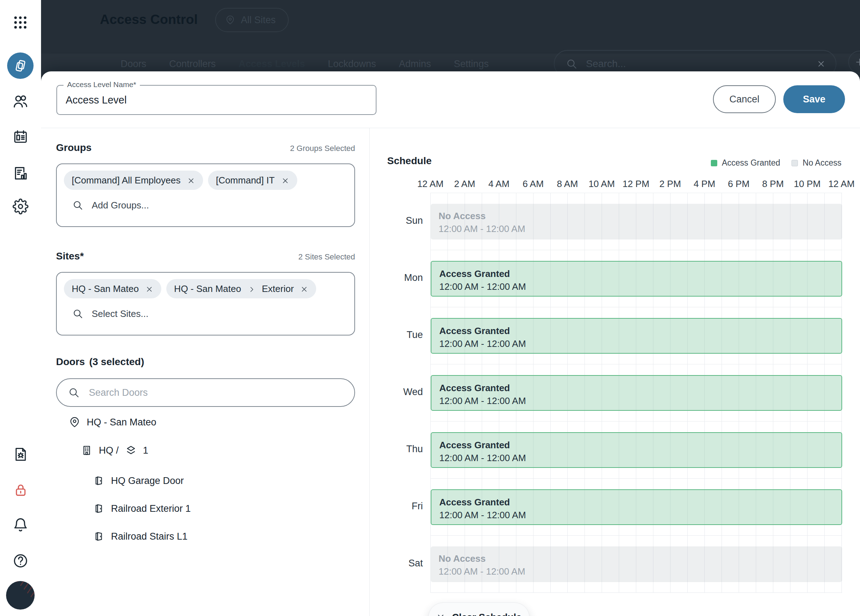 The image size is (860, 616). I want to click on tab-controllers: Controllers, so click(193, 64).